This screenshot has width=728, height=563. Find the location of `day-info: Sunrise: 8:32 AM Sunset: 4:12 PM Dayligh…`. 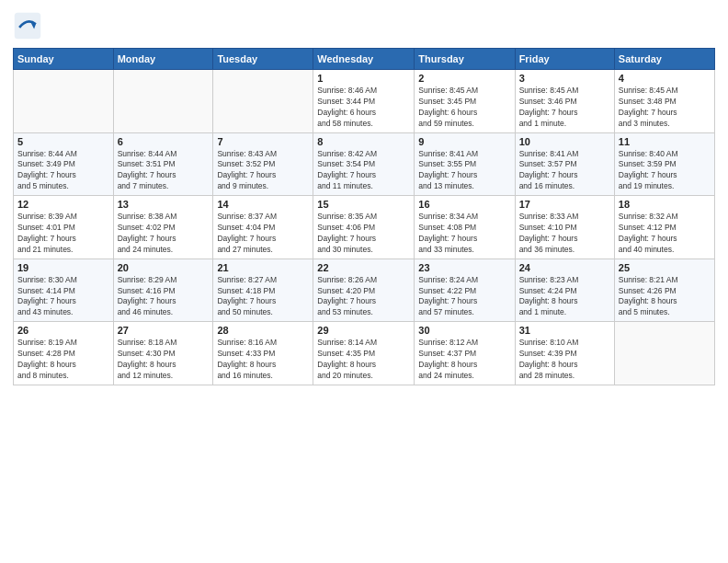

day-info: Sunrise: 8:32 AM Sunset: 4:12 PM Dayligh… is located at coordinates (665, 234).